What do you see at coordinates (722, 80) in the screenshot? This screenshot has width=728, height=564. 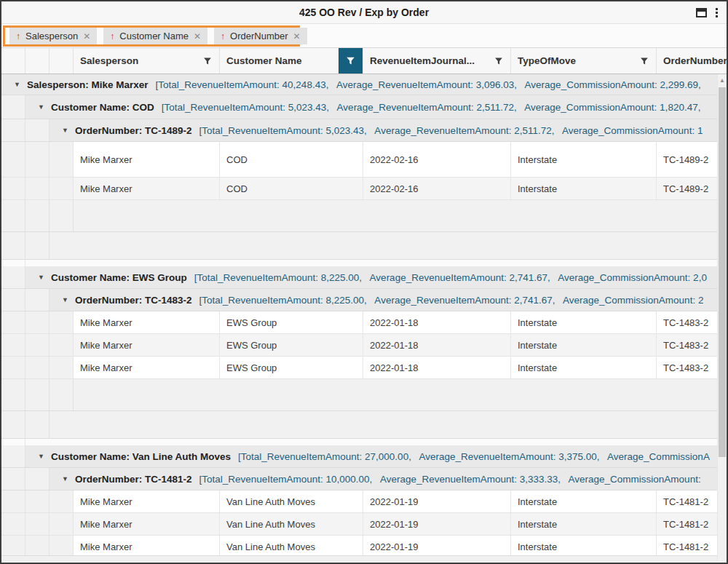 I see `scroll-up-arrow-icon: ▲` at bounding box center [722, 80].